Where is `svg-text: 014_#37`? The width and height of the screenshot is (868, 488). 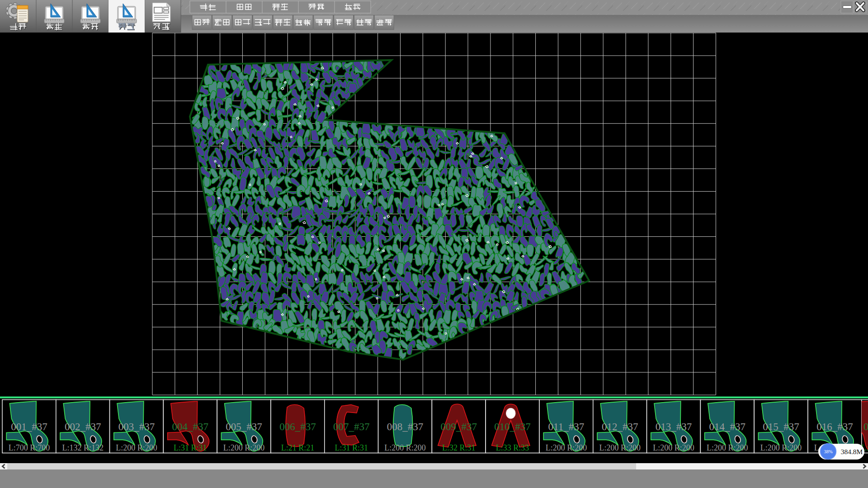 svg-text: 014_#37 is located at coordinates (728, 427).